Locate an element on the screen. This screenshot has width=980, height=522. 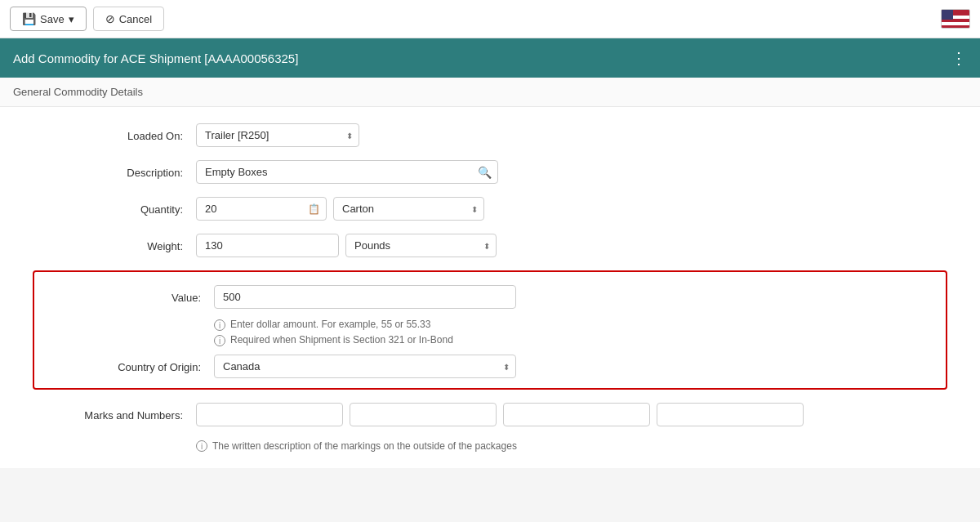
quantity-input is located at coordinates (261, 209).